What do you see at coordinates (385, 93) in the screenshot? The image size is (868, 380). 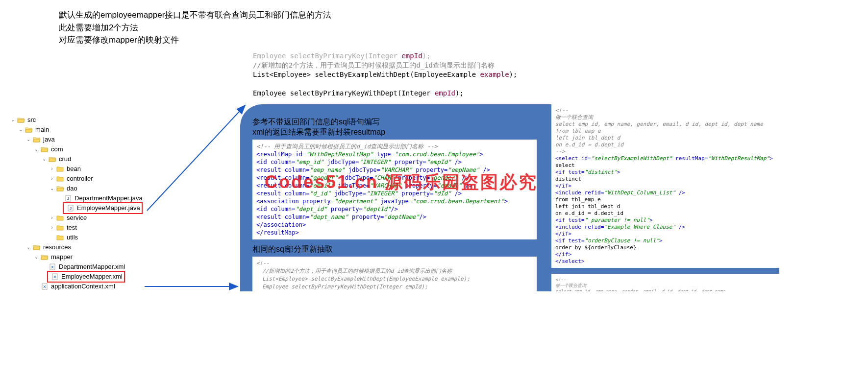 I see `code-line: Employee selectByPrimaryKeyWithDept(Inte…` at bounding box center [385, 93].